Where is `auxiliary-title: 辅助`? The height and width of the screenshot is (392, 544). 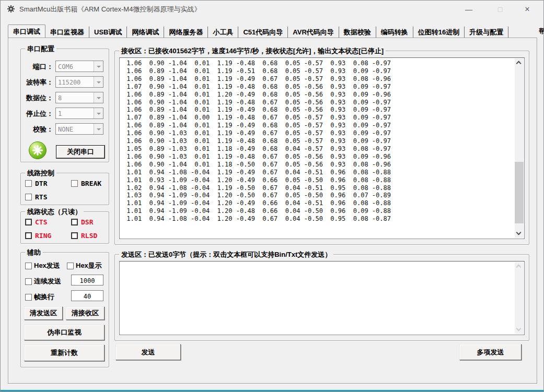 auxiliary-title: 辅助 is located at coordinates (34, 253).